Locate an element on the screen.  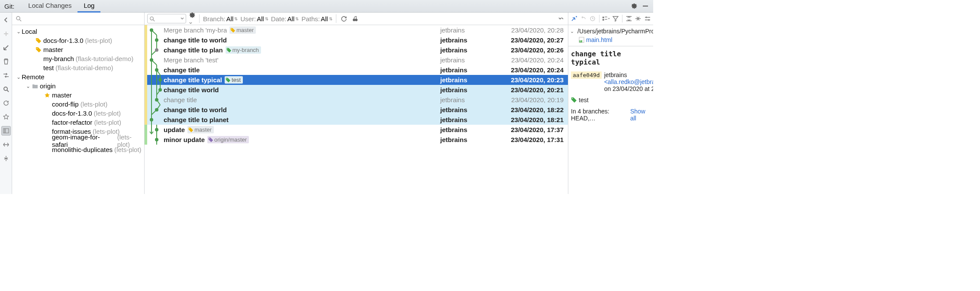
settings-gear-icon is located at coordinates (634, 6).